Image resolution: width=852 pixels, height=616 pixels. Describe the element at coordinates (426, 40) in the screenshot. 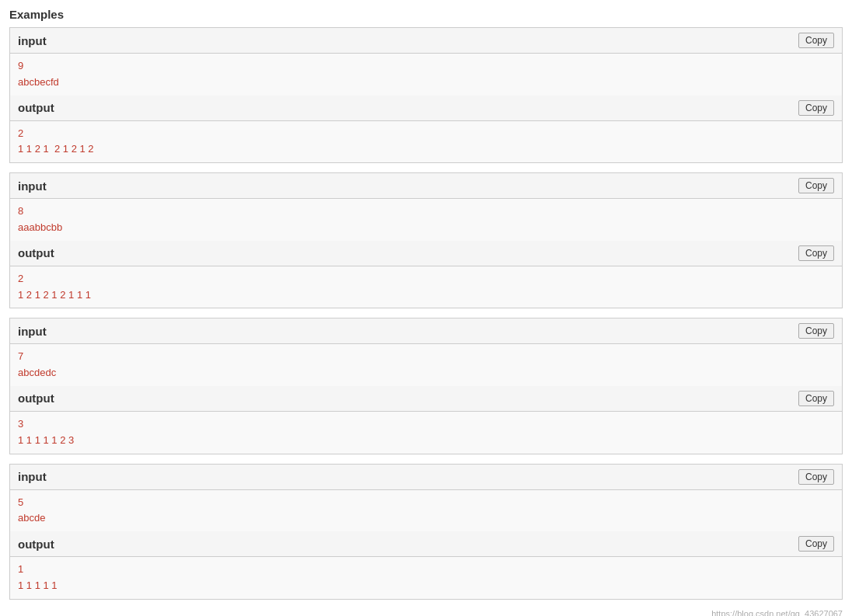

I see `input-header-1: input Copy` at that location.